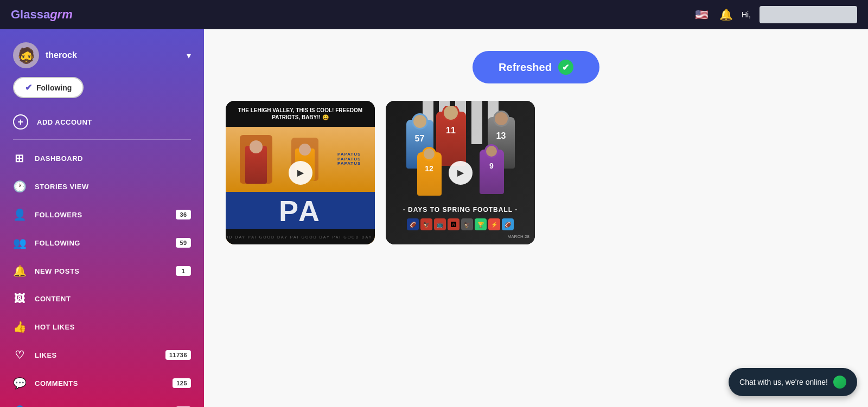 The height and width of the screenshot is (407, 868). I want to click on sidebar-item-comments: 💬 COMMENTS 125, so click(102, 383).